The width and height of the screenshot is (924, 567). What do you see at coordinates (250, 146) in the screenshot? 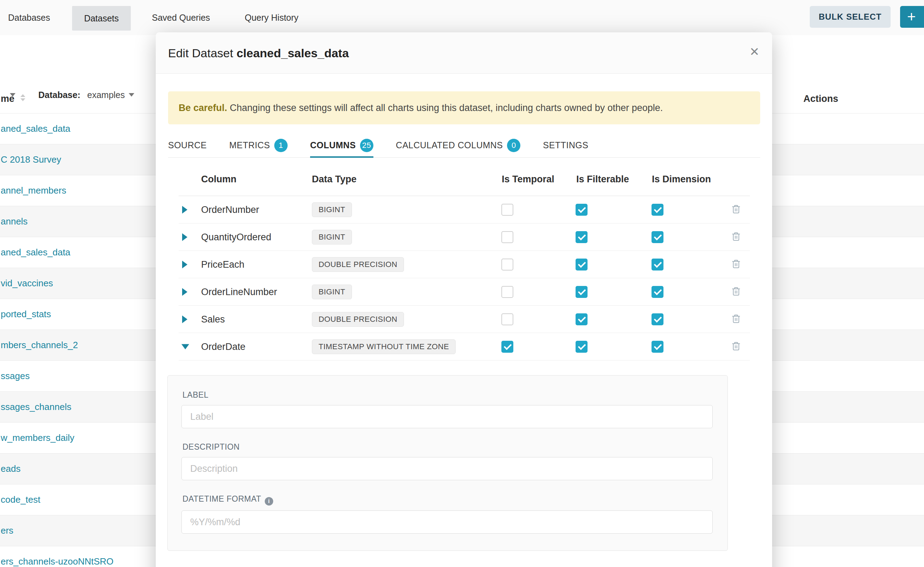
I see `tab-label: METRICS` at bounding box center [250, 146].